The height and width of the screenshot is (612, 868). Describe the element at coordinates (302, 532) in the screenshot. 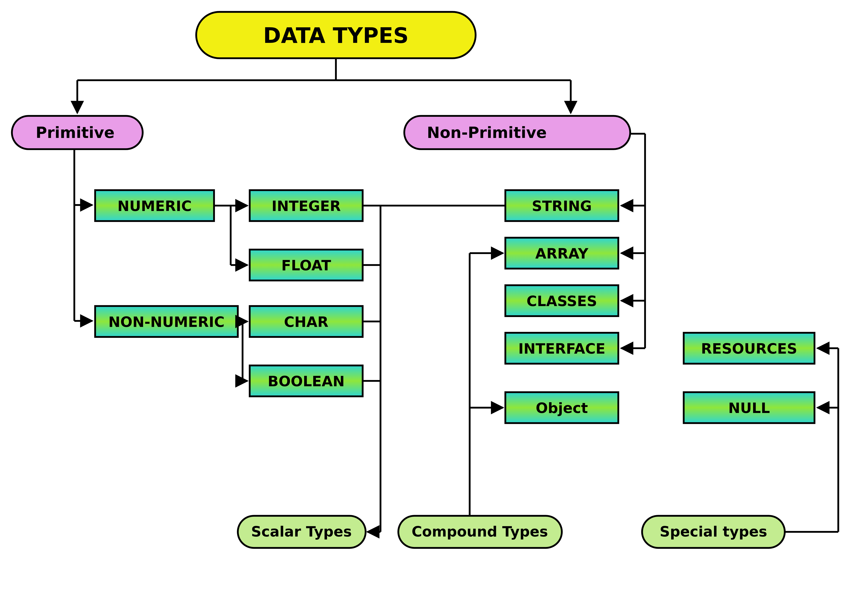

I see `scalar-types-label: Scalar Types` at that location.